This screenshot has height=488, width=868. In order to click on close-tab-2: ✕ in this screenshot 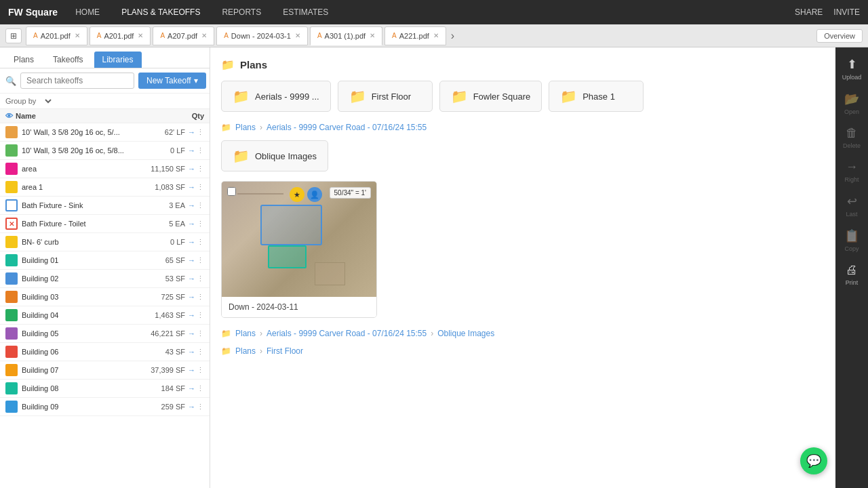, I will do `click(140, 35)`.